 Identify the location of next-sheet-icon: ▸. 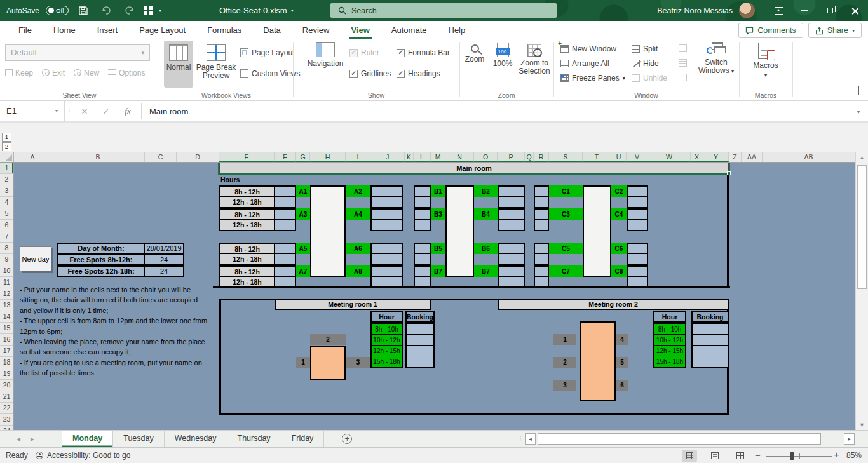
(32, 439).